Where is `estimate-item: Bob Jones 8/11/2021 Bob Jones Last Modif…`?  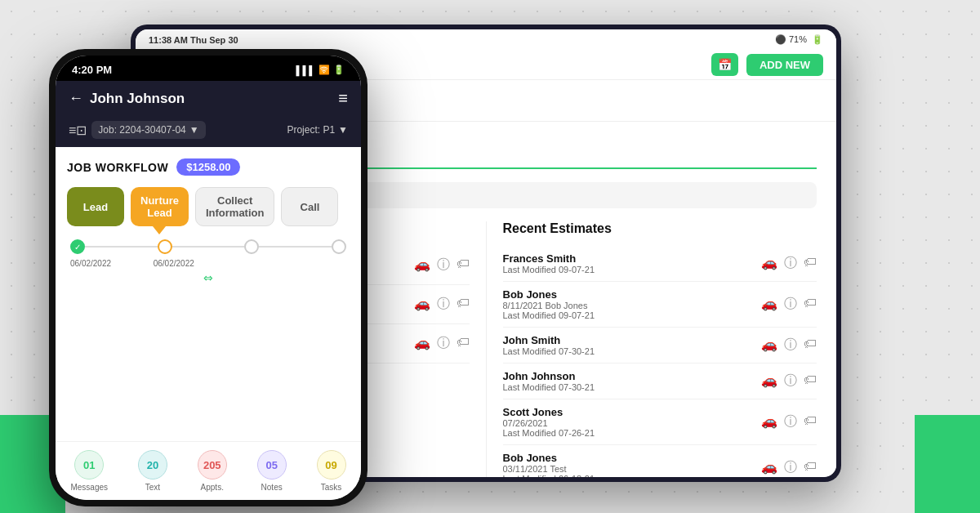 estimate-item: Bob Jones 8/11/2021 Bob Jones Last Modif… is located at coordinates (660, 305).